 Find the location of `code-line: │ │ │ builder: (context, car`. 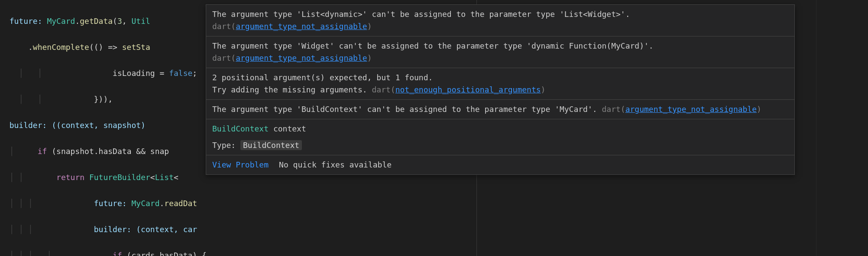

code-line: │ │ │ builder: (context, car is located at coordinates (294, 230).